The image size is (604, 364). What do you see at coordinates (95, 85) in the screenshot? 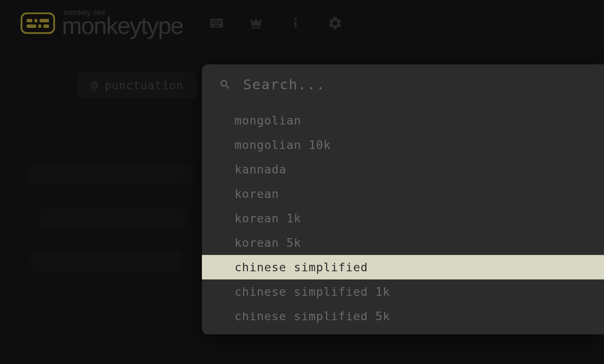
I see `at-icon: @` at bounding box center [95, 85].